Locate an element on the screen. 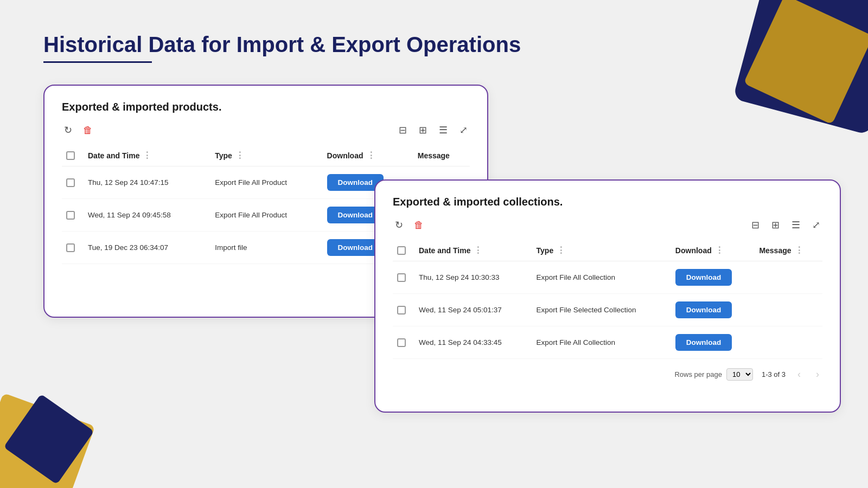 Image resolution: width=868 pixels, height=488 pixels. products-select-all-checkbox is located at coordinates (71, 156).